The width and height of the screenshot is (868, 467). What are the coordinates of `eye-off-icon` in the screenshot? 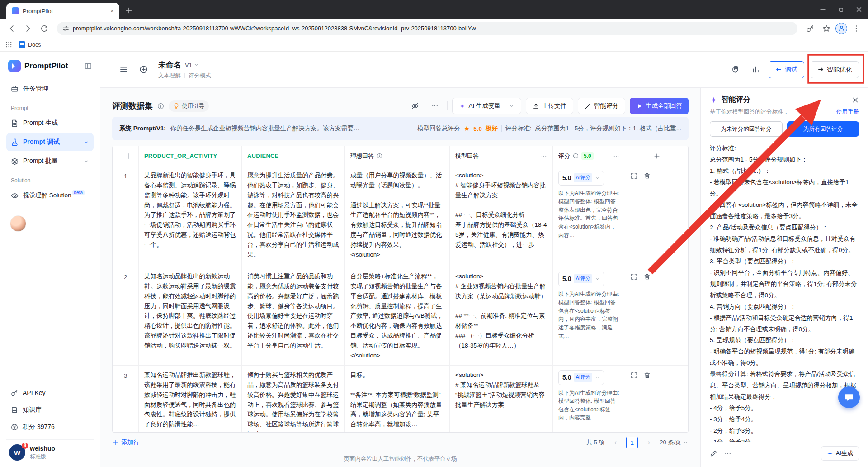 It's located at (415, 106).